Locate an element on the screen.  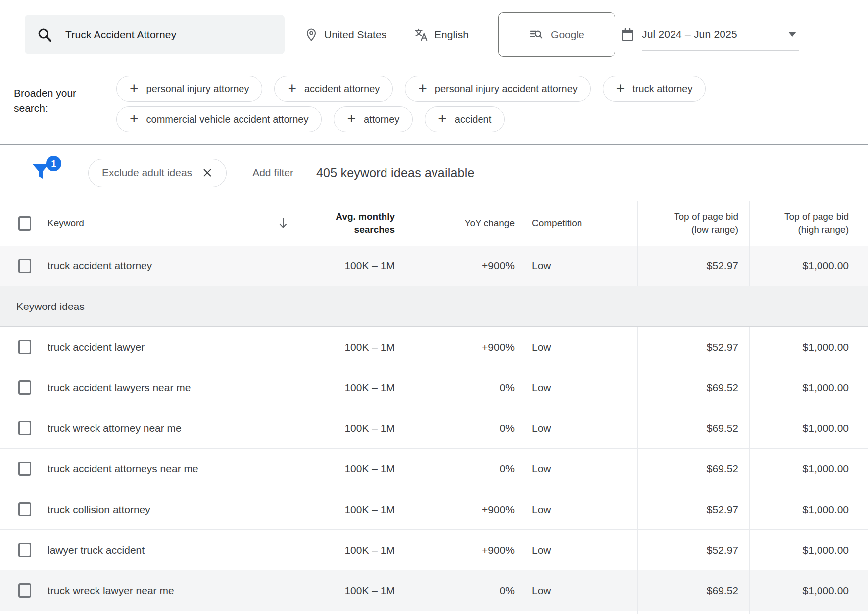
network-label: Google is located at coordinates (568, 35).